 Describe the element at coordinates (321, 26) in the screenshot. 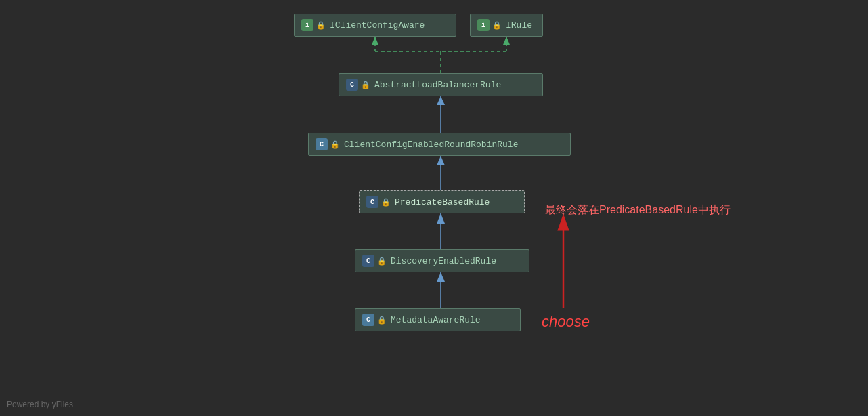

I see `lock-1: 🔒` at that location.